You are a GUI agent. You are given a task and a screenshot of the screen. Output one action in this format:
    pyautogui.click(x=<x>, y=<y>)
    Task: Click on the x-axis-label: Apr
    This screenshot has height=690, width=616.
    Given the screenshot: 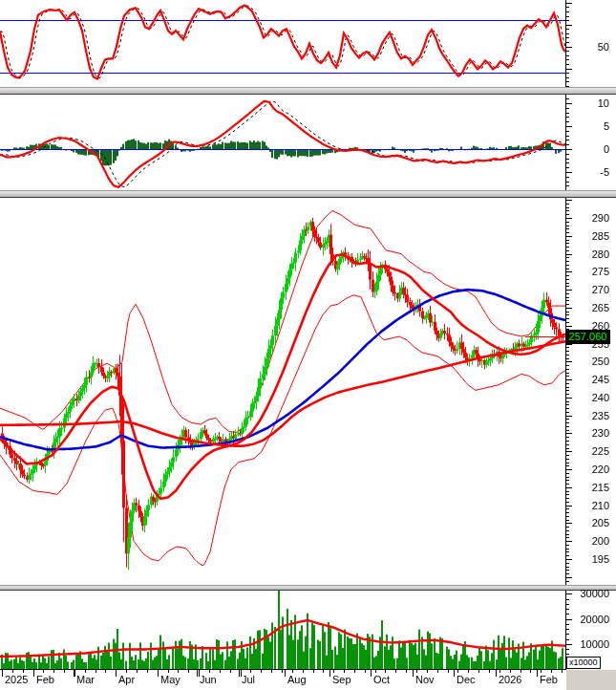 What is the action you would take?
    pyautogui.click(x=126, y=679)
    